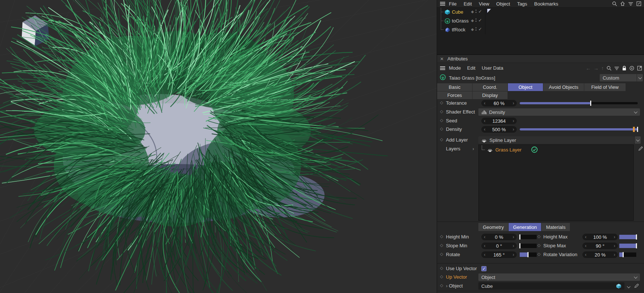 The height and width of the screenshot is (293, 644). I want to click on object-name: Cube, so click(457, 12).